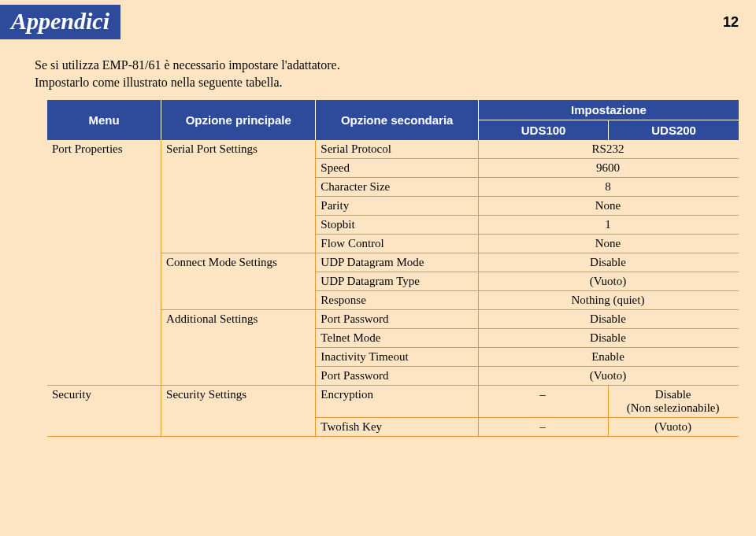  Describe the element at coordinates (393, 427) in the screenshot. I see `table-row: Twofish Key – (Vuoto)` at that location.